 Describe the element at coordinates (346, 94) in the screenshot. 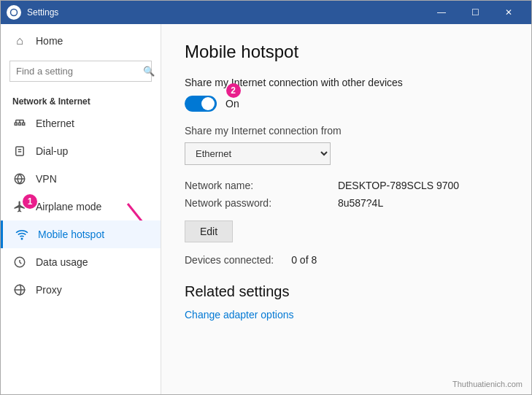

I see `share-setting-row: Share my Internet connection with other …` at that location.